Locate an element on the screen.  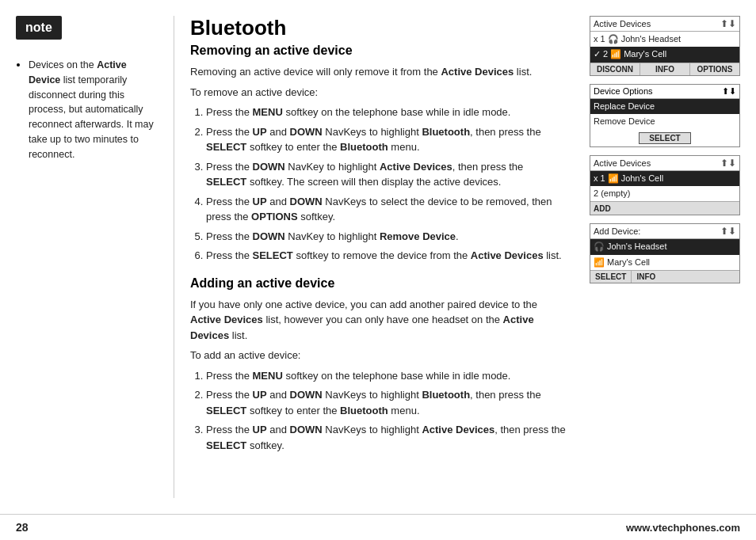
section-adding-steps: Press the MENU softkey on the telephone … is located at coordinates (386, 411).